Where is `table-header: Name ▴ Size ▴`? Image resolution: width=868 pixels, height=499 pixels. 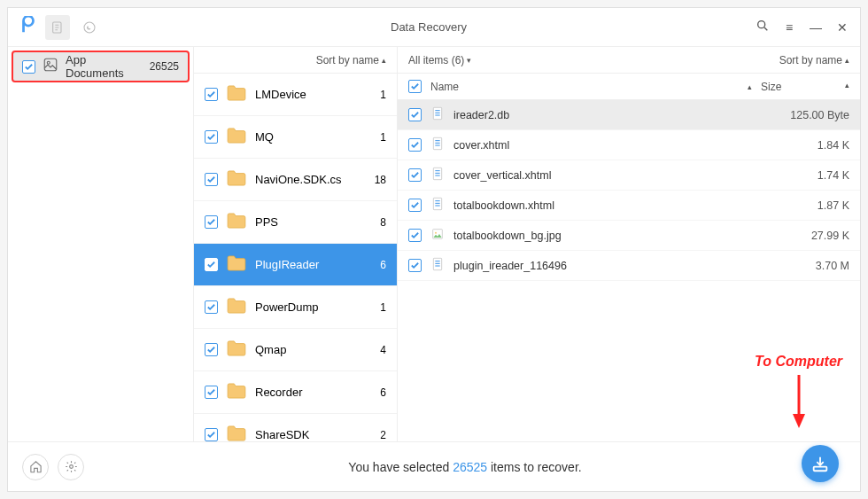 table-header: Name ▴ Size ▴ is located at coordinates (629, 87).